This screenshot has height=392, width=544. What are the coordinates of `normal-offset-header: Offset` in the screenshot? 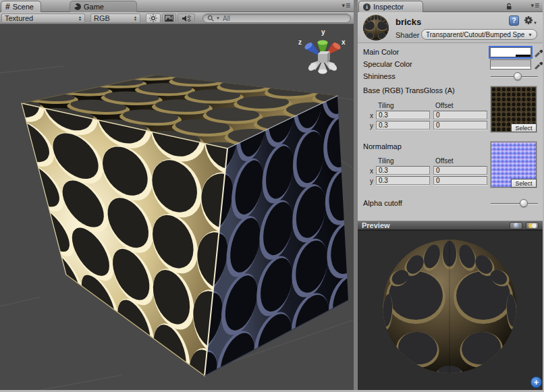 It's located at (444, 161).